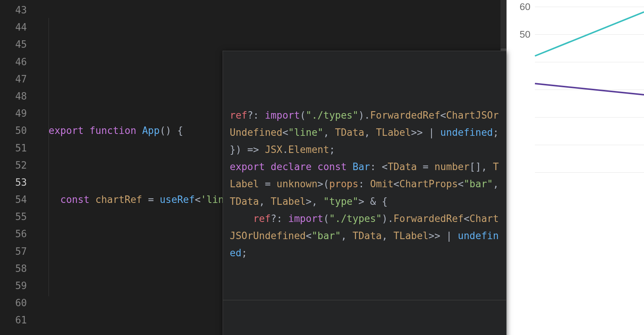  I want to click on line-number: 43, so click(18, 10).